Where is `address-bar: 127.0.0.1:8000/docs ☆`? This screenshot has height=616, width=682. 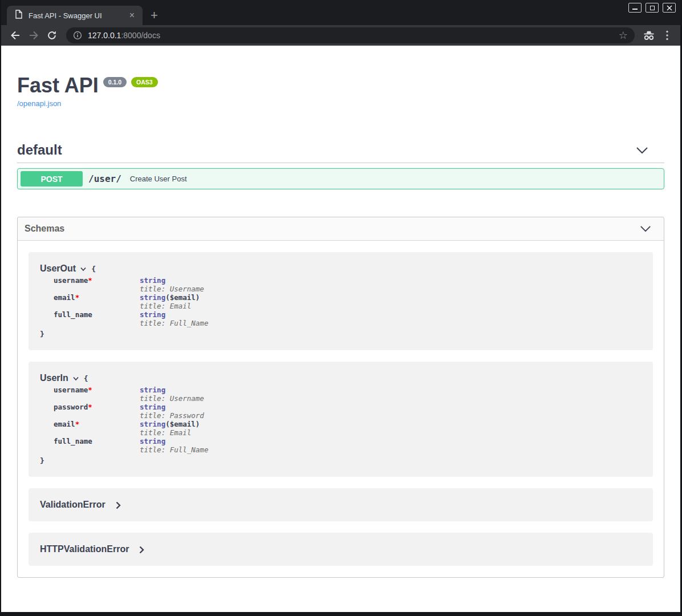
address-bar: 127.0.0.1:8000/docs ☆ is located at coordinates (350, 35).